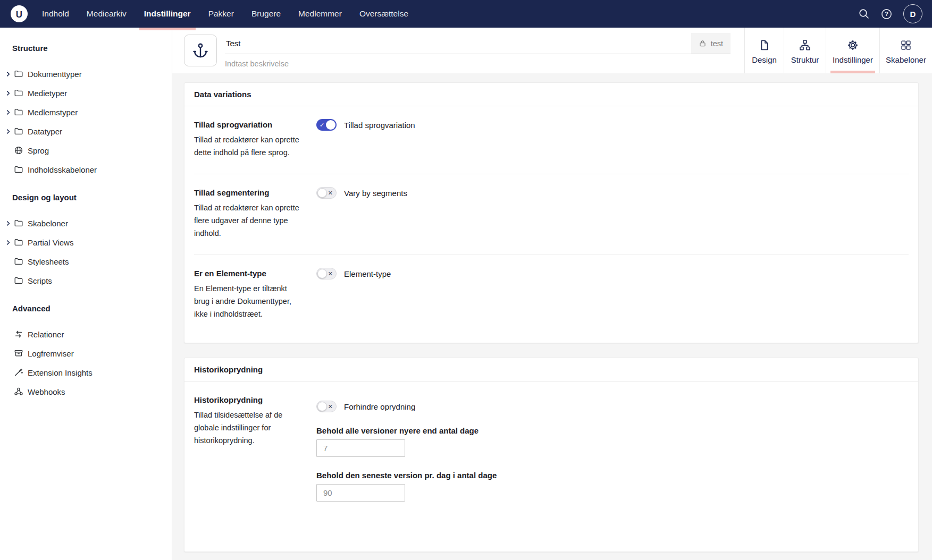 This screenshot has height=560, width=932. I want to click on sidebar-item-partial-views: Partial Views, so click(86, 242).